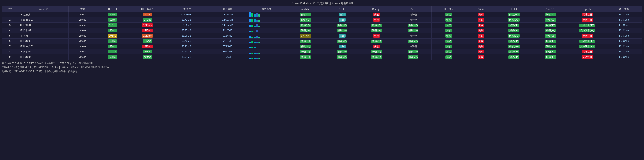 This screenshot has width=644, height=160. I want to click on tls-rtt: 97ms, so click(112, 47).